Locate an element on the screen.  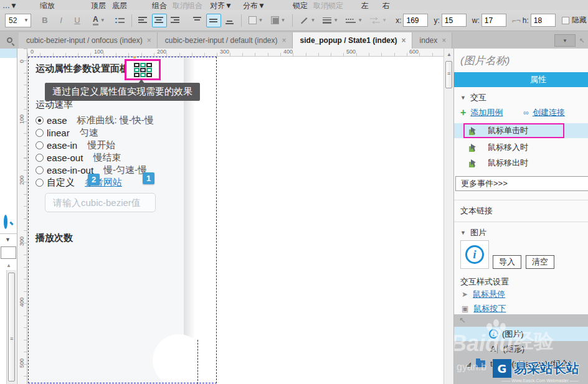
panel-collapse-icon: ↖ is located at coordinates (582, 41).